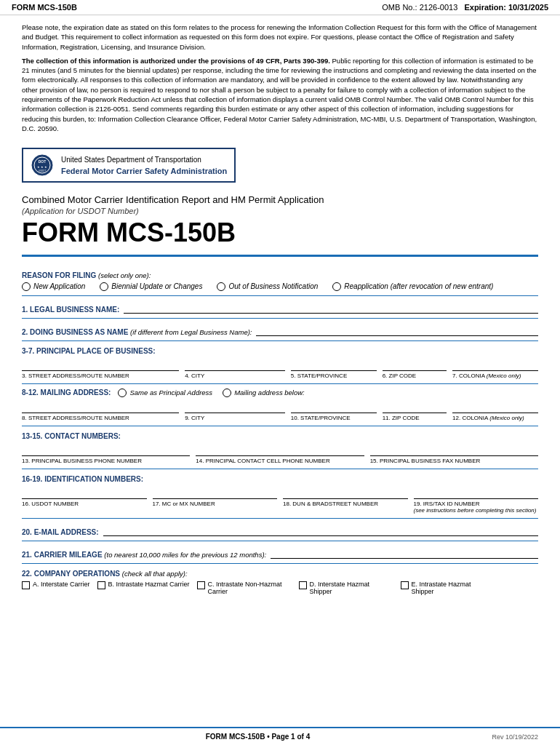 Image resolution: width=560 pixels, height=745 pixels. Describe the element at coordinates (454, 450) in the screenshot. I see `fax15-input` at that location.